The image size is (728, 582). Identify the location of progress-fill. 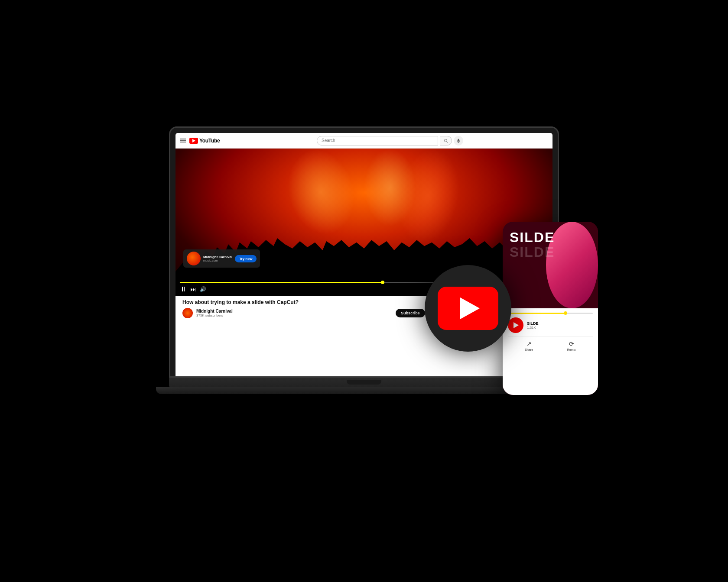
(281, 282).